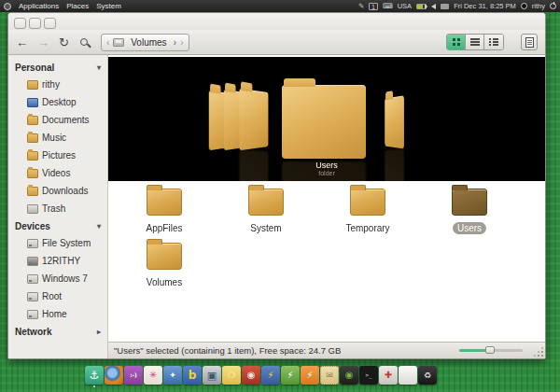 The image size is (560, 392). I want to click on preview-selected-type: folder, so click(327, 174).